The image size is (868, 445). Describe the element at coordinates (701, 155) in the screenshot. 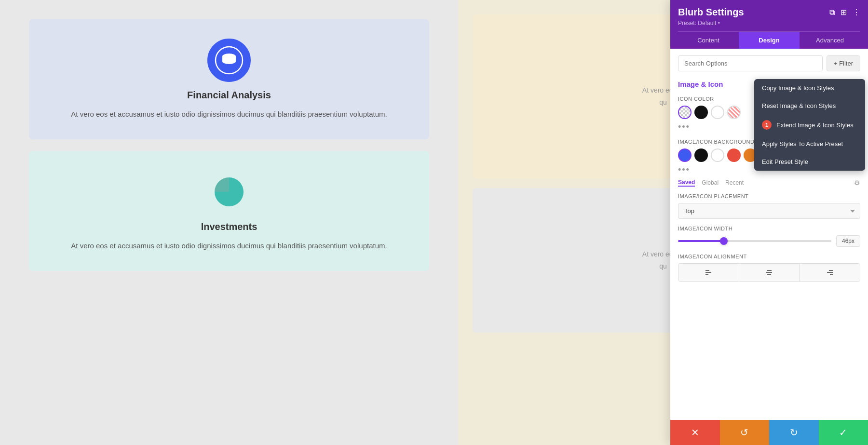

I see `bg-color-black` at that location.